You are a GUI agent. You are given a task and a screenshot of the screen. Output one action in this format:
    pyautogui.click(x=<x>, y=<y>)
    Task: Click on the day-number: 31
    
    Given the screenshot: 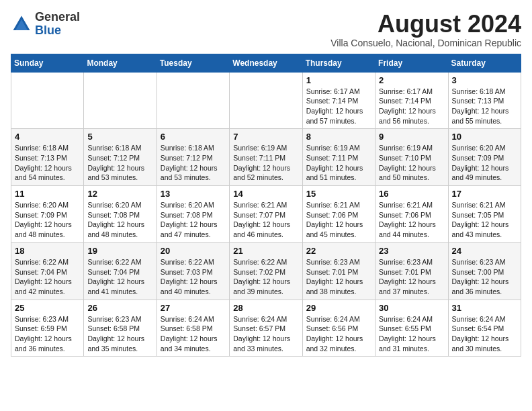 What is the action you would take?
    pyautogui.click(x=485, y=308)
    